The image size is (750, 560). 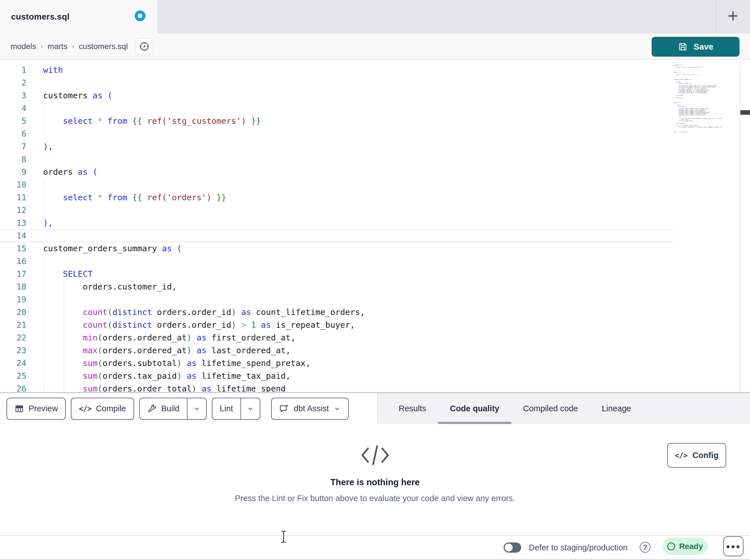 I want to click on editor-actions: Preview </> Compile Build, so click(x=189, y=409).